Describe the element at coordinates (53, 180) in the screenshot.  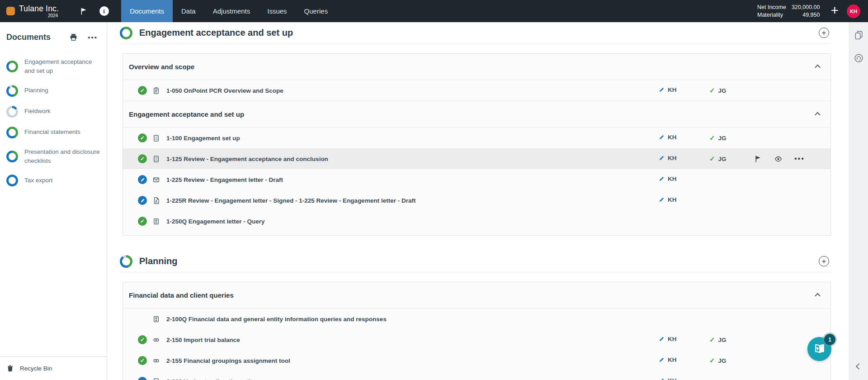
I see `sidebar-item-tax-export: Tax export` at that location.